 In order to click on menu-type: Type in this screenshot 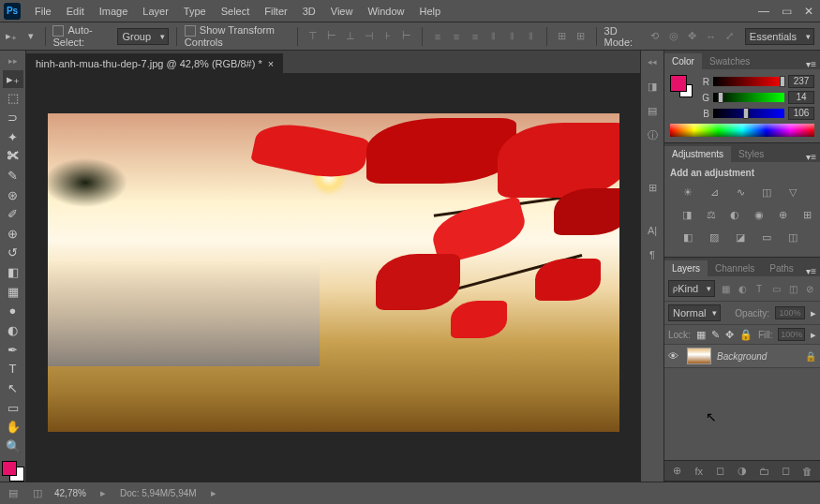, I will do `click(195, 11)`.